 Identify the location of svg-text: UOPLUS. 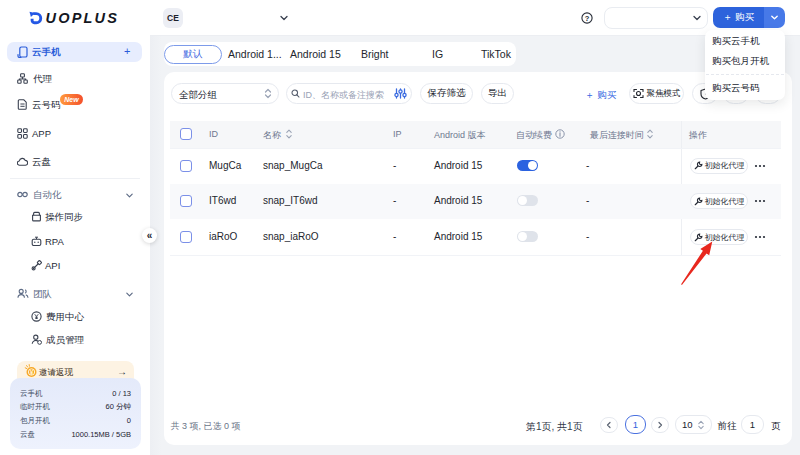
(83, 18).